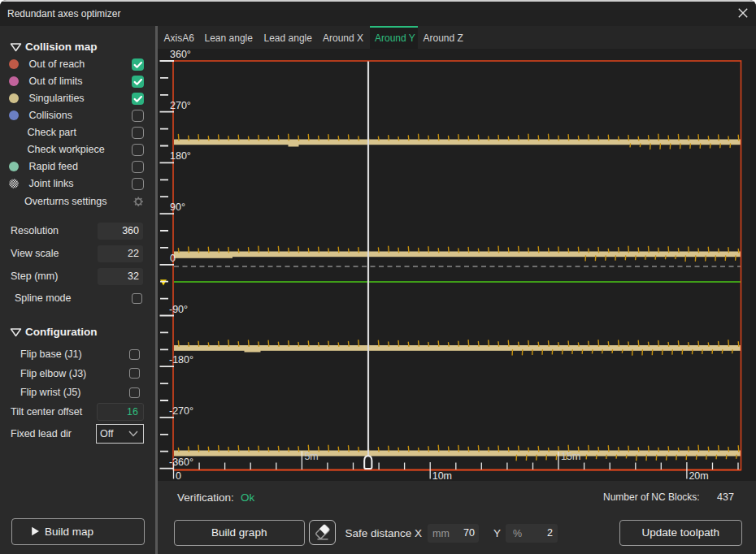 The height and width of the screenshot is (554, 756). I want to click on svg-text: 270°, so click(180, 106).